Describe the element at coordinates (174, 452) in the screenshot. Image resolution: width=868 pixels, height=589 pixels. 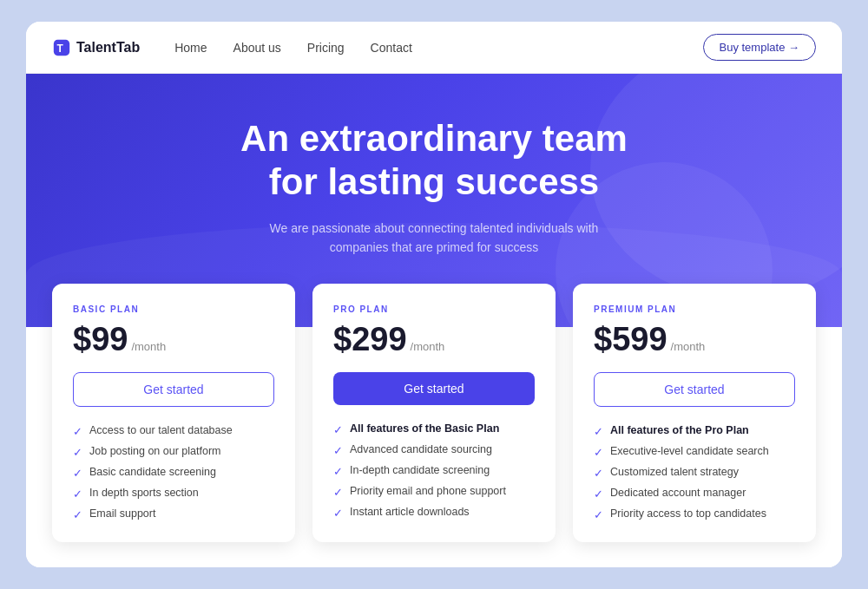
I see `list-item: ✓ Job posting on our platform` at that location.